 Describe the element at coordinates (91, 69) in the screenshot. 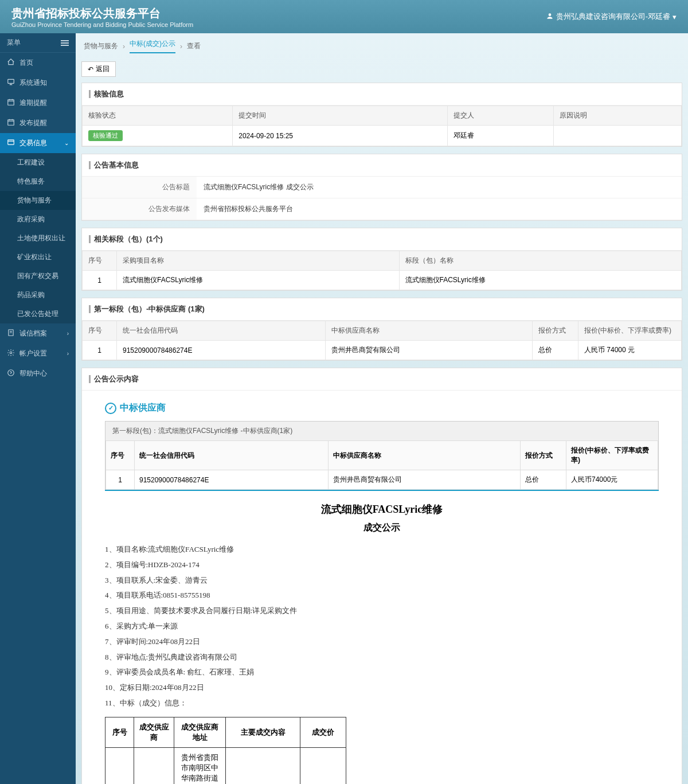

I see `back-icon: ↶` at that location.